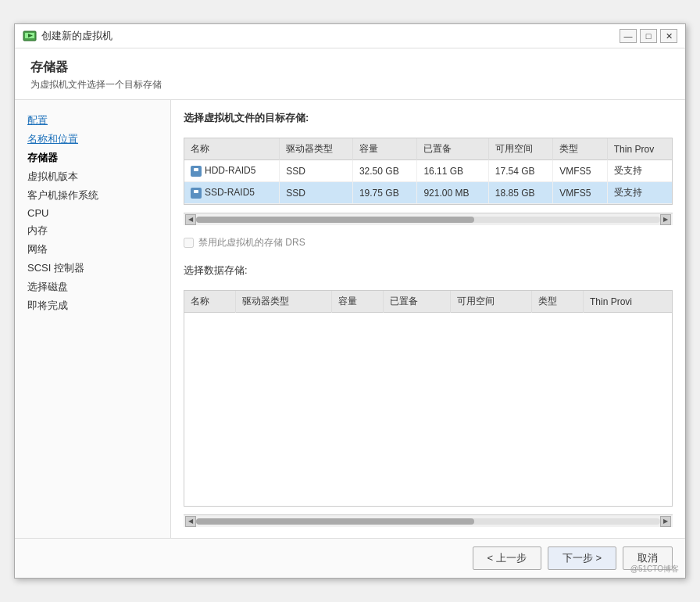  Describe the element at coordinates (428, 171) in the screenshot. I see `storage-table-wrapper: 名称 驱动器类型 容量 已置备 可用空间 类型 Thin Prov HDD-RA…` at that location.